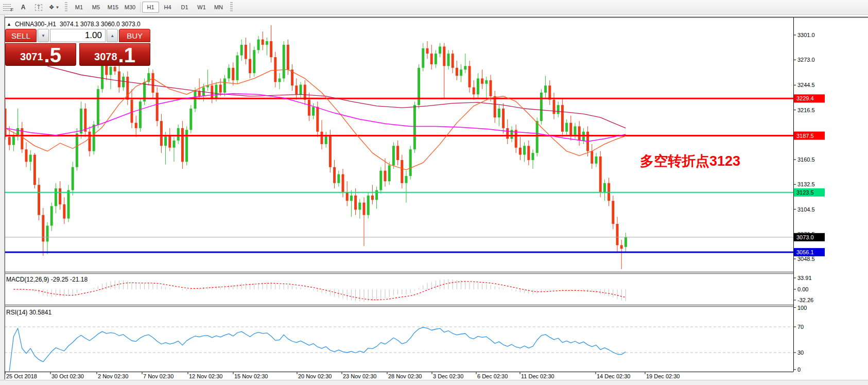  I want to click on ask-int: 3078, so click(106, 57).